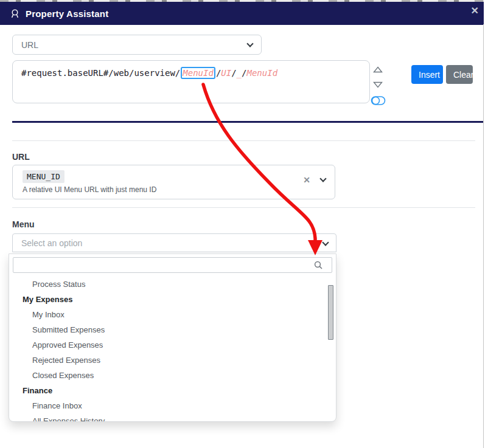  What do you see at coordinates (21, 157) in the screenshot?
I see `url-field-label: URL` at bounding box center [21, 157].